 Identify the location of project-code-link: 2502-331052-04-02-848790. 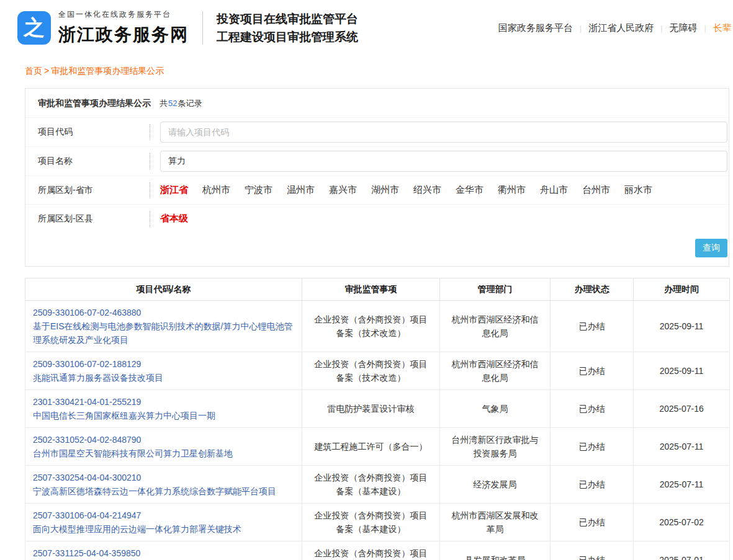
(164, 440).